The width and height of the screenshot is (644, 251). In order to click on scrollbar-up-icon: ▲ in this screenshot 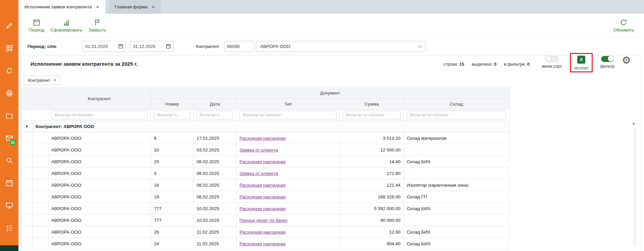, I will do `click(634, 123)`.